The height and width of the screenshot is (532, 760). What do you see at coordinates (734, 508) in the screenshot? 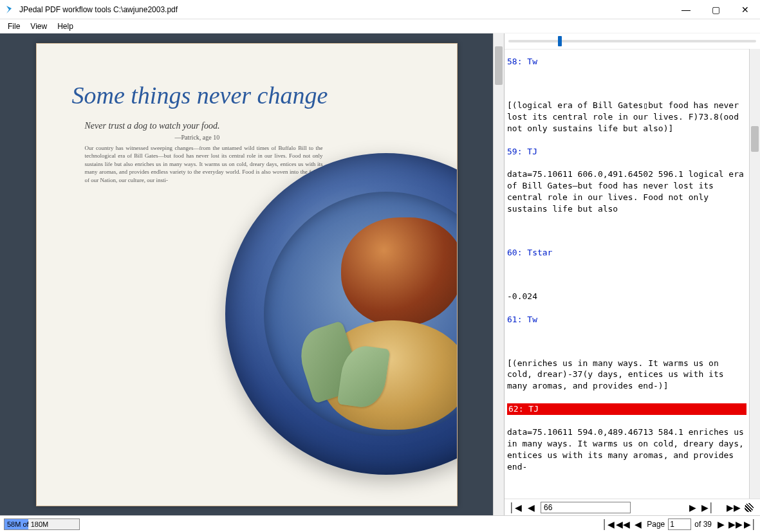
I see `stream-play-button: ▶▶` at bounding box center [734, 508].